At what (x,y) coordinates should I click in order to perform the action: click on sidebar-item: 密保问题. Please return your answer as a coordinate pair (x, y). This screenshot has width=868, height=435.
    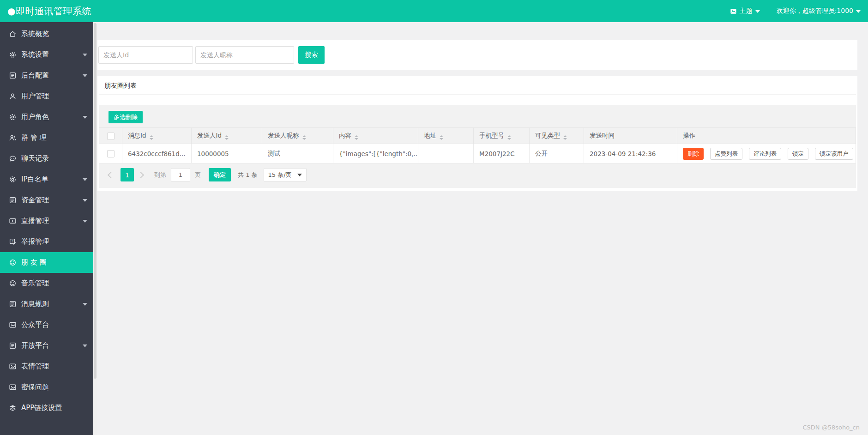
    Looking at the image, I should click on (47, 387).